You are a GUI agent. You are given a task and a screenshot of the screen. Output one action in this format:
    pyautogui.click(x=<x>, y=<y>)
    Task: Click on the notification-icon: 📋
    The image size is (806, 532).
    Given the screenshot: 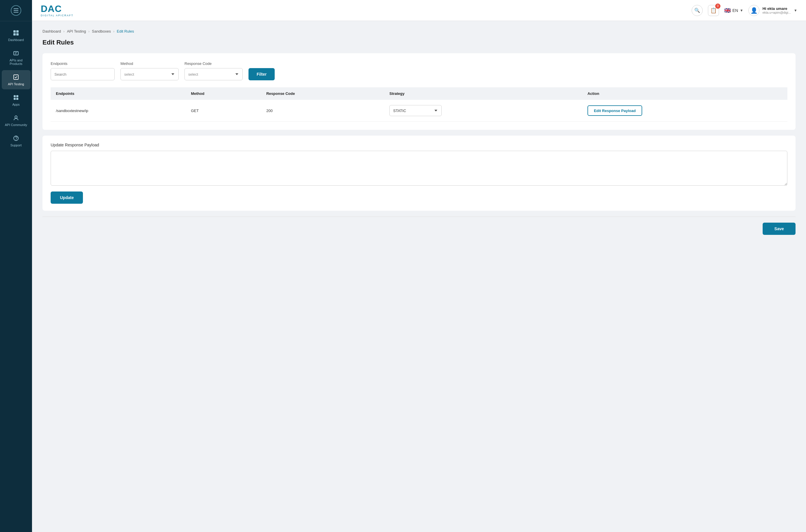 What is the action you would take?
    pyautogui.click(x=714, y=10)
    